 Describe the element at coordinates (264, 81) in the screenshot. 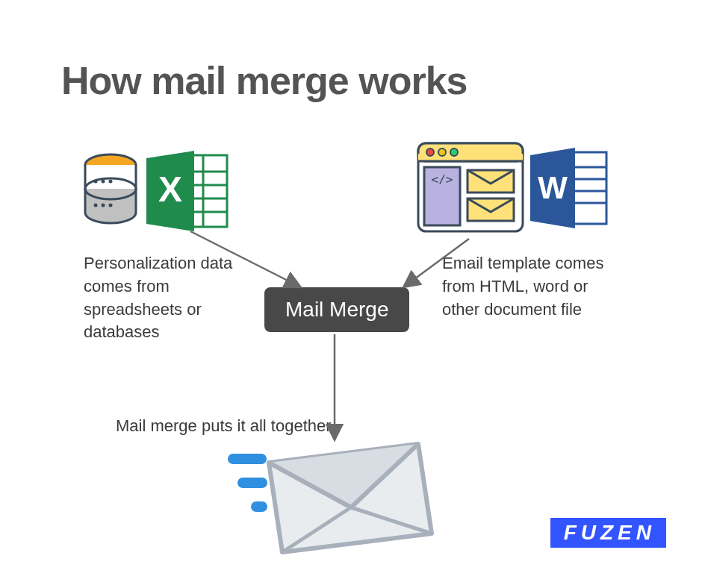

I see `page-title: How mail merge works` at that location.